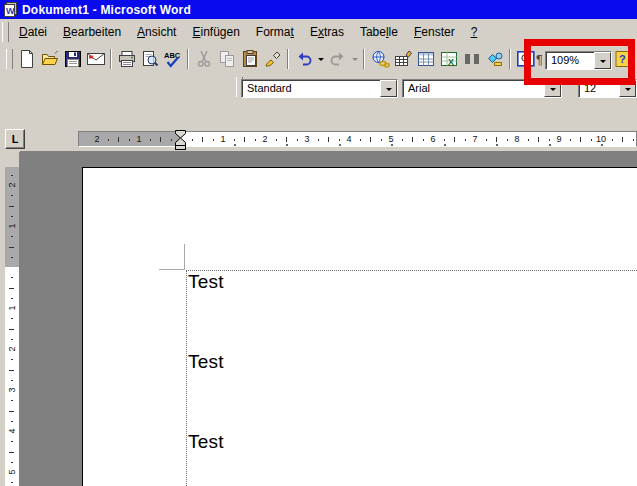 The height and width of the screenshot is (486, 637). Describe the element at coordinates (96, 59) in the screenshot. I see `email-icon` at that location.